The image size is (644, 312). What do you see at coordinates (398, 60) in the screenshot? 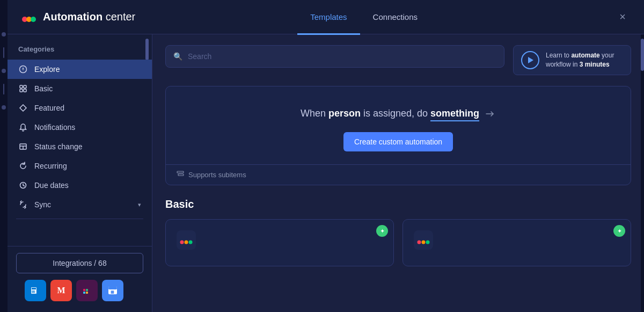
I see `main-top-bar: 🔍 Learn to automate your workflow in 3 m…` at bounding box center [398, 60].